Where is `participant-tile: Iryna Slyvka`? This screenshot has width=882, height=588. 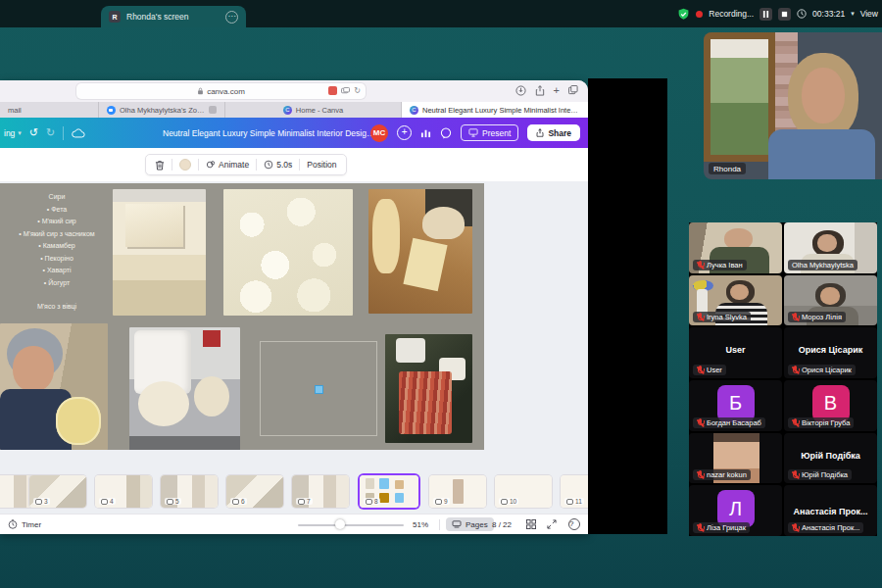
participant-tile: Iryna Slyvka is located at coordinates (735, 301).